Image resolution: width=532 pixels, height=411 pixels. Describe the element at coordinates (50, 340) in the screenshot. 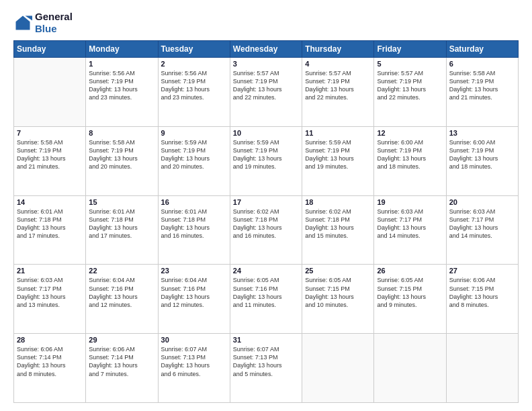

I see `day-number: 28` at that location.